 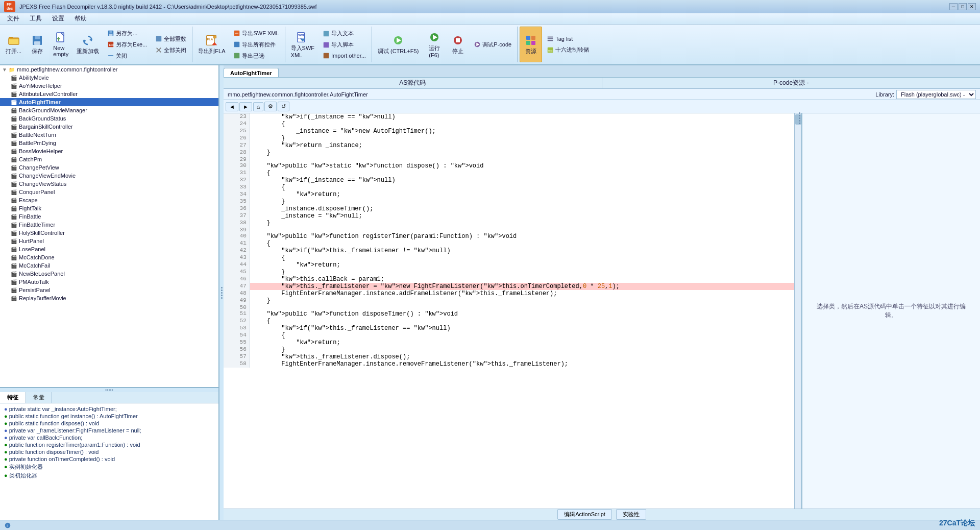 What do you see at coordinates (13, 44) in the screenshot?
I see `open-button: 打开...` at bounding box center [13, 44].